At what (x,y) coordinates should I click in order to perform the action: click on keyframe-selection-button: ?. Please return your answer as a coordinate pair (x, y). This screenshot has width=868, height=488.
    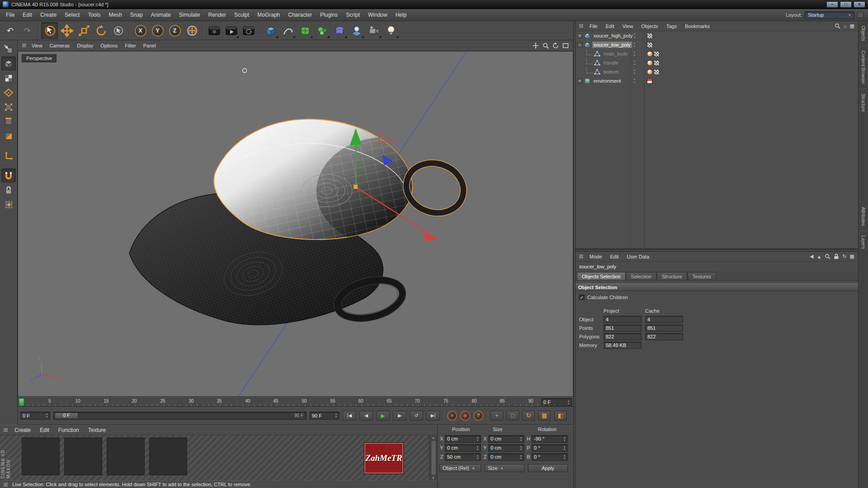
    Looking at the image, I should click on (478, 416).